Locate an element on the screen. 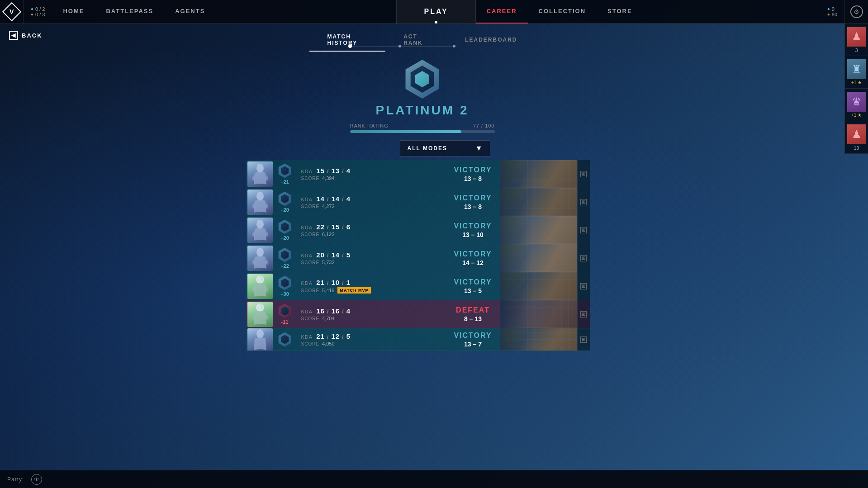  nav-logo: V is located at coordinates (12, 12).